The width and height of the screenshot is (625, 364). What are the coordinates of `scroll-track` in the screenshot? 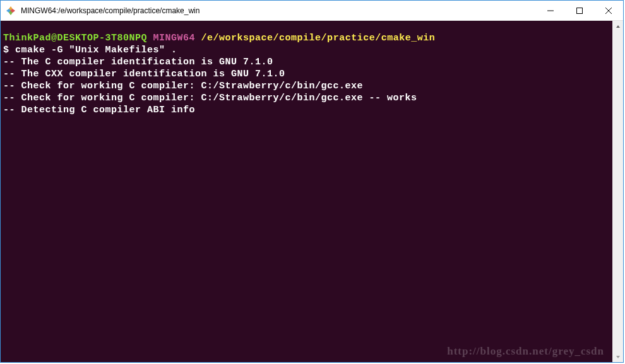 It's located at (617, 192).